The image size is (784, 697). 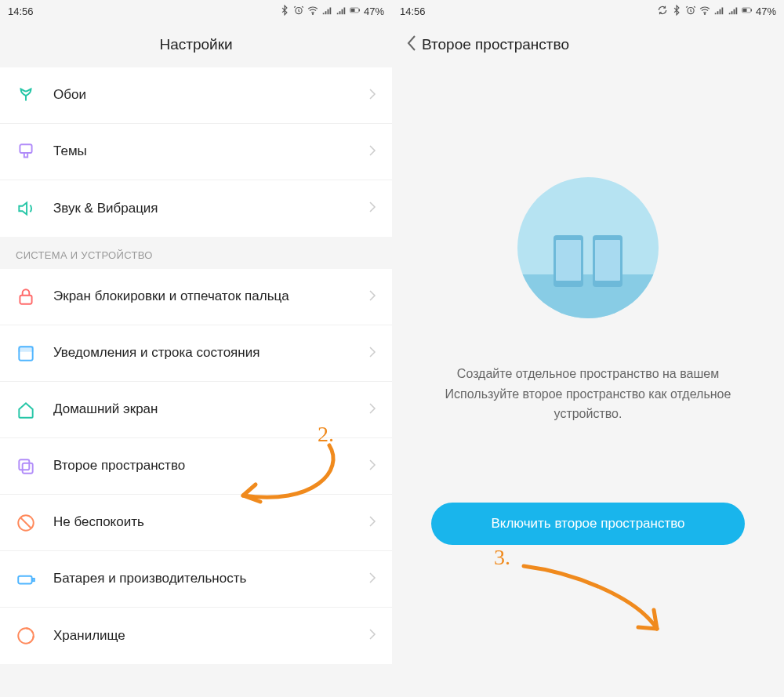 What do you see at coordinates (662, 11) in the screenshot?
I see `sync-icon` at bounding box center [662, 11].